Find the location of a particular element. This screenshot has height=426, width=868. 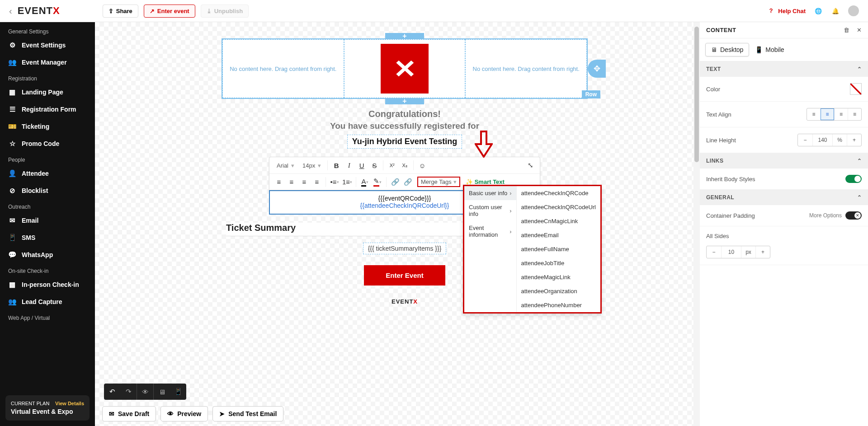

sidebar-item-landing-page: ▦Landing Page is located at coordinates (47, 92).